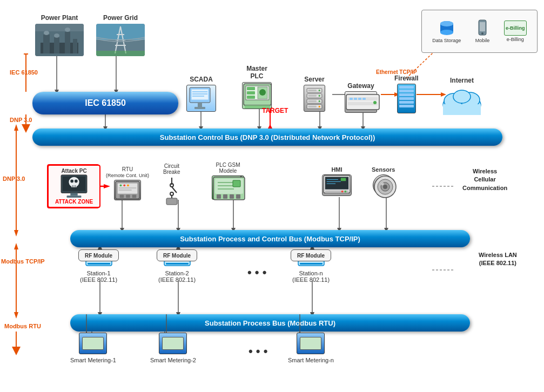 This screenshot has width=544, height=392. Describe the element at coordinates (337, 181) in the screenshot. I see `hmi-device: HMI` at that location.